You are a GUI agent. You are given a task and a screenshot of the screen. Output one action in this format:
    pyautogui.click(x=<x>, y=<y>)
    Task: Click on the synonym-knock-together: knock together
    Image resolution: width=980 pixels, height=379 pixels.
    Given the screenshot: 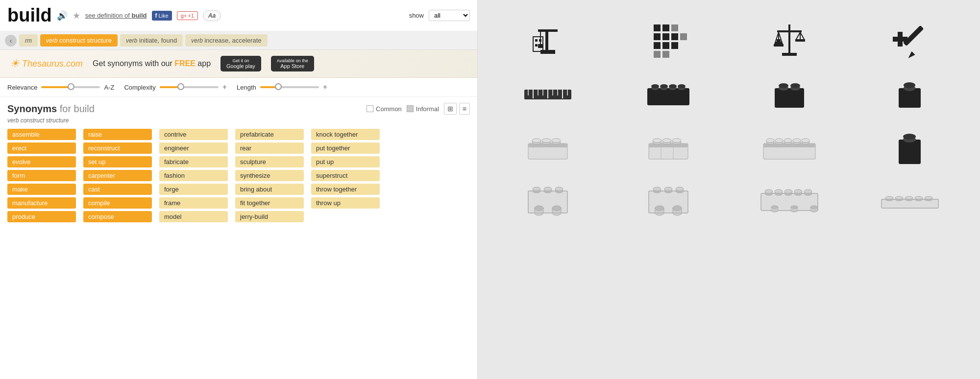 What is the action you would take?
    pyautogui.click(x=345, y=134)
    